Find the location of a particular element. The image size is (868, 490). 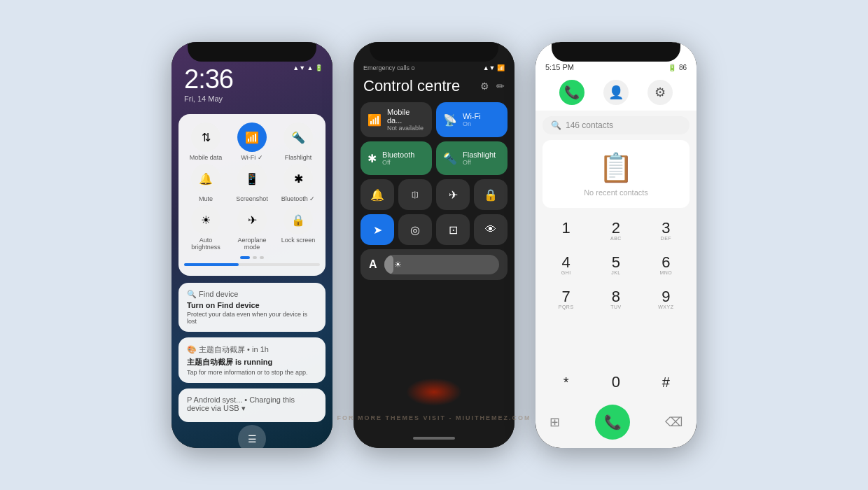

call-button: 📞 is located at coordinates (612, 422).